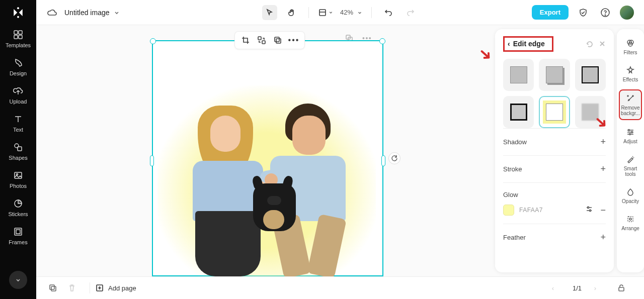  What do you see at coordinates (518, 112) in the screenshot?
I see `edge-preset-stroke-thick` at bounding box center [518, 112].